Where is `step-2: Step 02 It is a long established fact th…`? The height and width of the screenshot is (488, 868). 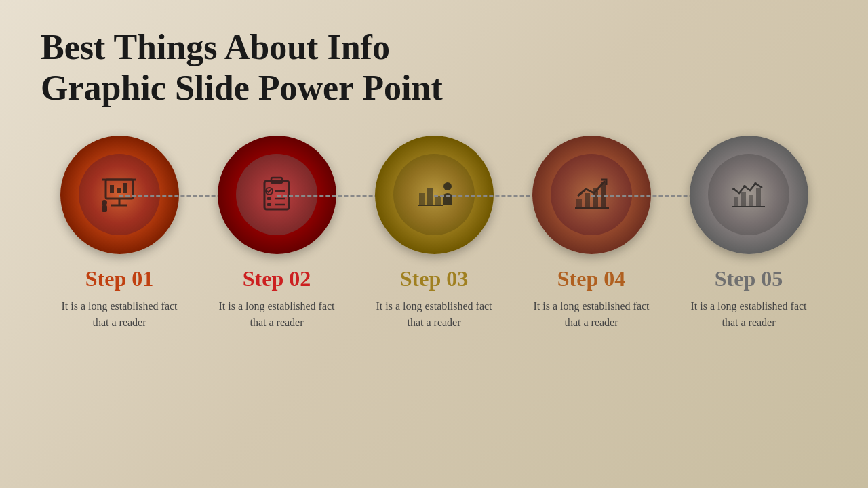
step-2: Step 02 It is a long established fact th… is located at coordinates (277, 233).